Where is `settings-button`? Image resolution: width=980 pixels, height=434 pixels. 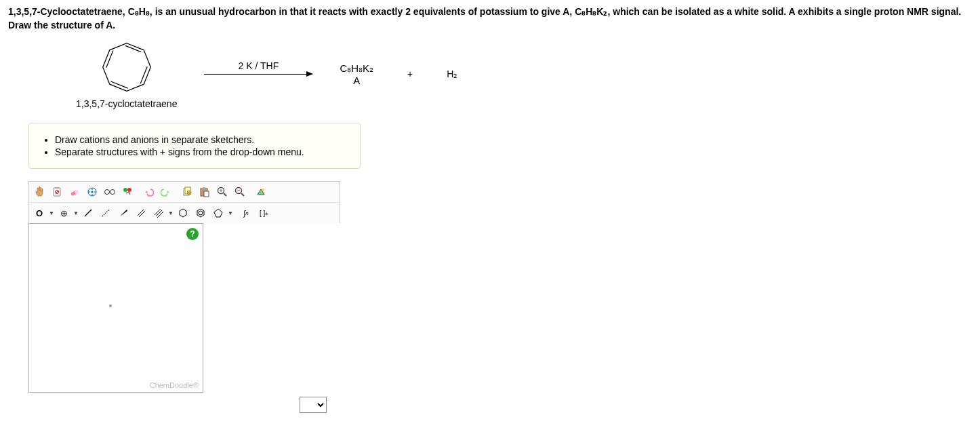 settings-button is located at coordinates (261, 192).